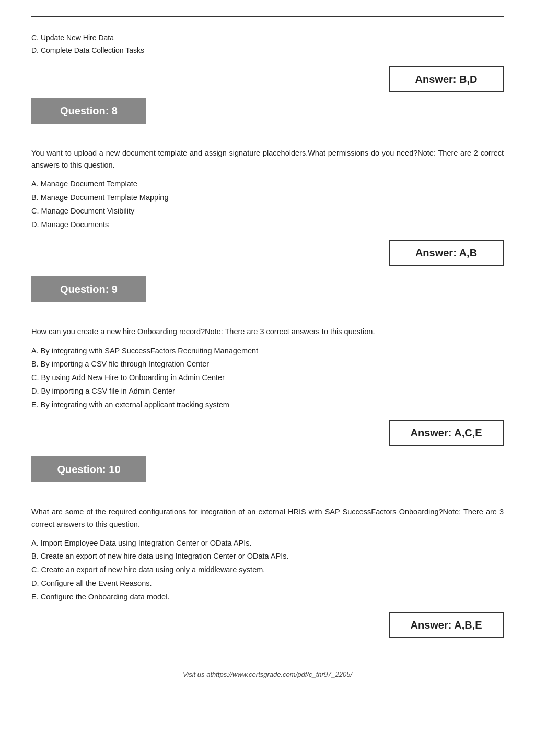 The width and height of the screenshot is (535, 756). What do you see at coordinates (268, 332) in the screenshot?
I see `question-9-text: How can you create a new hire Onboarding…` at bounding box center [268, 332].